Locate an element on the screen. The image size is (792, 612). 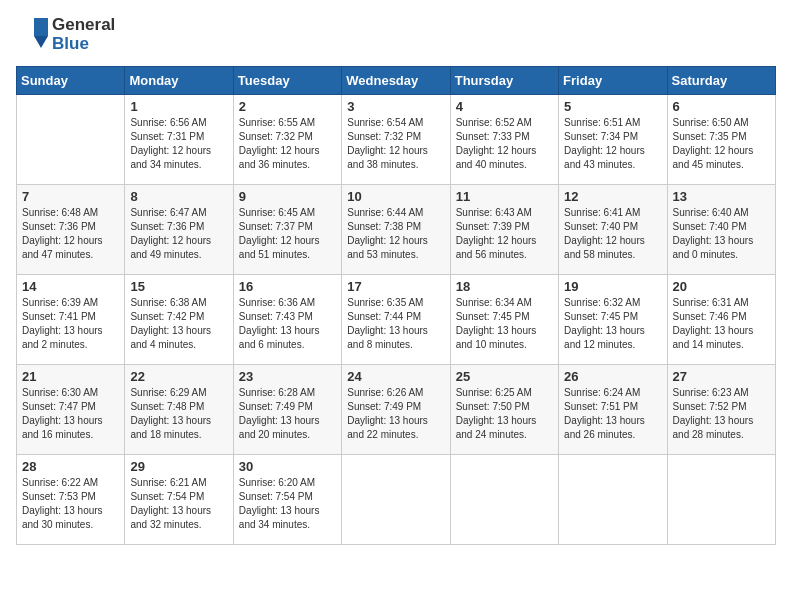
calendar-cell: 23Sunrise: 6:28 AM Sunset: 7:49 PM Dayli… is located at coordinates (287, 410).